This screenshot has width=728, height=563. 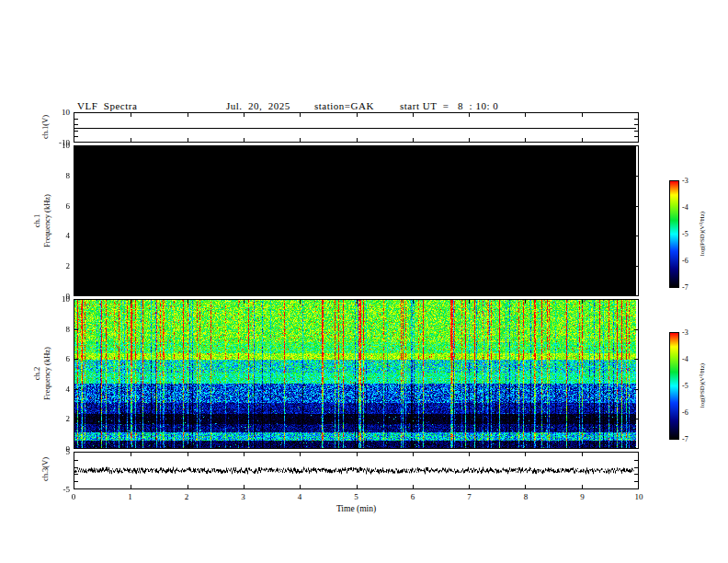 I want to click on plot-date: Jul. 20, 2025, so click(x=258, y=106).